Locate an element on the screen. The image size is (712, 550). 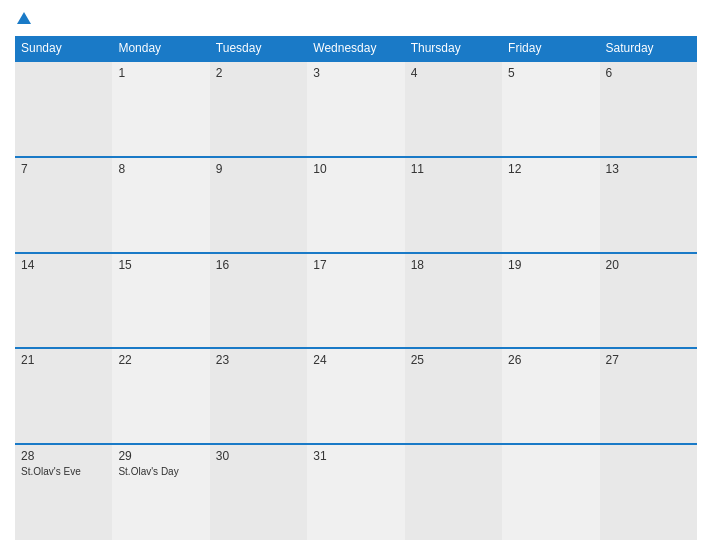
calendar-cell: 16 is located at coordinates (258, 301).